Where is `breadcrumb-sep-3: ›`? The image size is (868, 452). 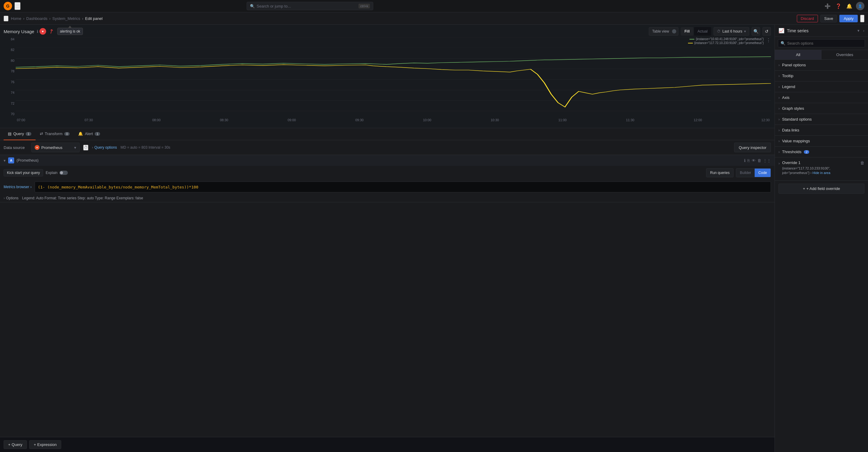
breadcrumb-sep-3: › is located at coordinates (83, 19).